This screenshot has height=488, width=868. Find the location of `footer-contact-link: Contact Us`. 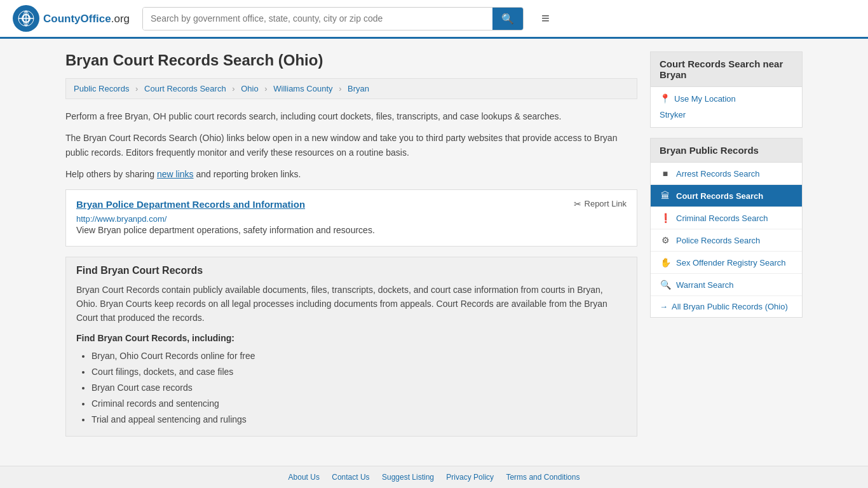

footer-contact-link: Contact Us is located at coordinates (351, 477).